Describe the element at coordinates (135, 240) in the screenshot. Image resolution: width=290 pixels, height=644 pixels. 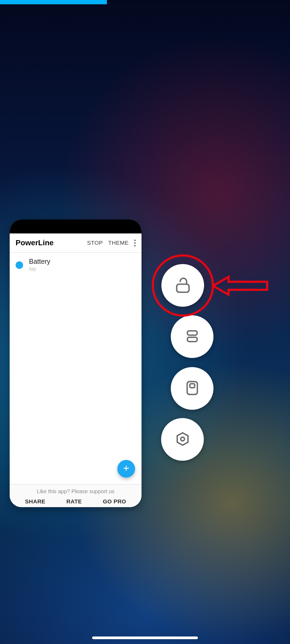
I see `more-vert-icon` at that location.